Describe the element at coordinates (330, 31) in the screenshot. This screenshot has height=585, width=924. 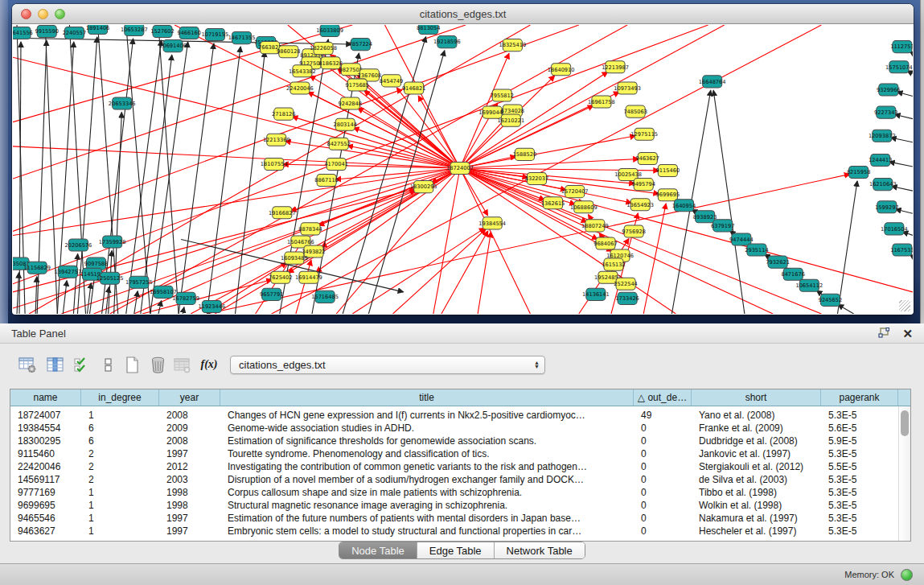
I see `graph-node: 16033809` at that location.